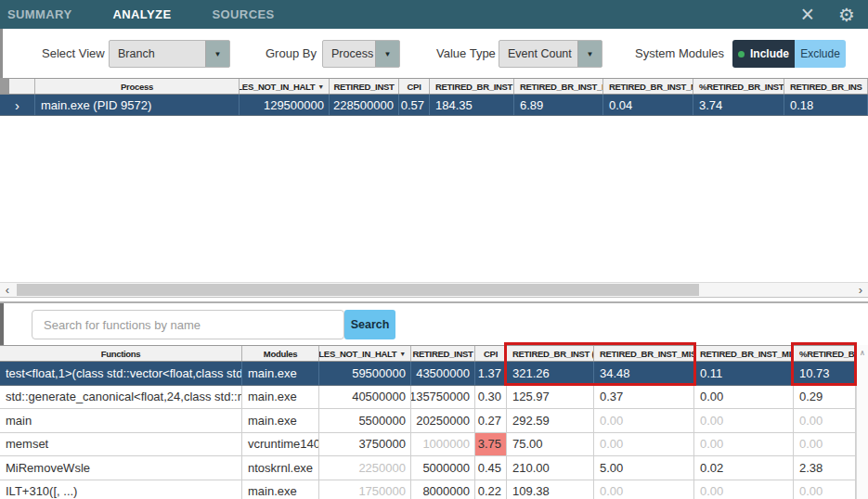 Image resolution: width=868 pixels, height=499 pixels. Describe the element at coordinates (428, 421) in the screenshot. I see `function-row: mainmain.exe5500000202500000.27292.590.0…` at that location.